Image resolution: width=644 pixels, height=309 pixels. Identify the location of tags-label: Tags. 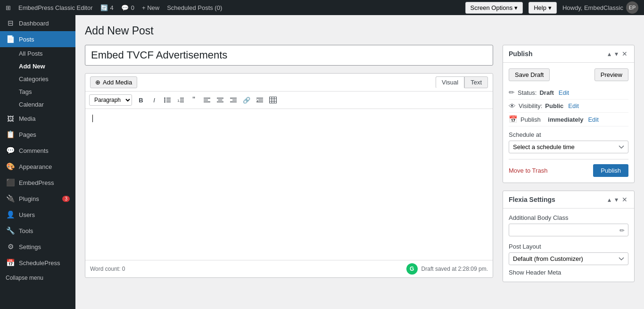
(25, 92).